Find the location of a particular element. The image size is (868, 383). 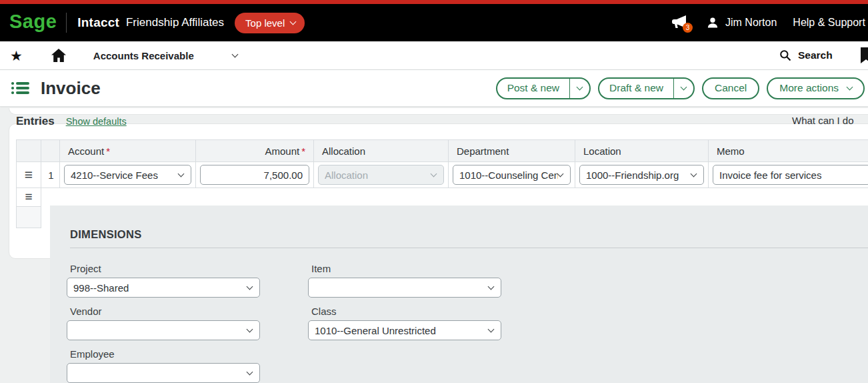

vendor-label: Vendor is located at coordinates (165, 311).